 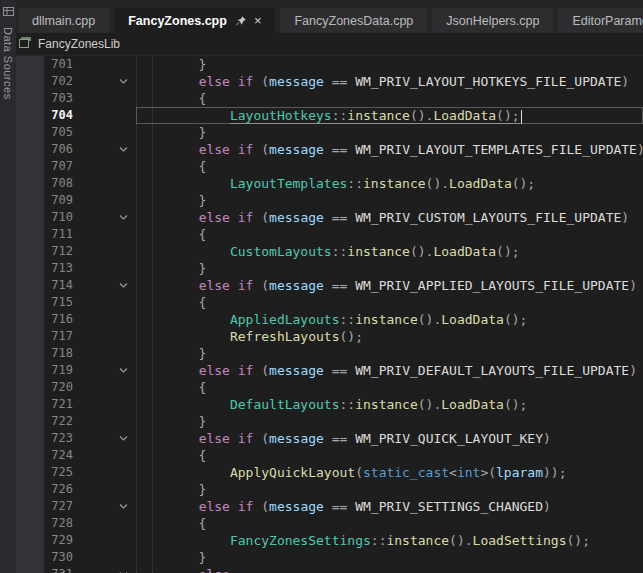 What do you see at coordinates (61, 200) in the screenshot?
I see `line-number: 709` at bounding box center [61, 200].